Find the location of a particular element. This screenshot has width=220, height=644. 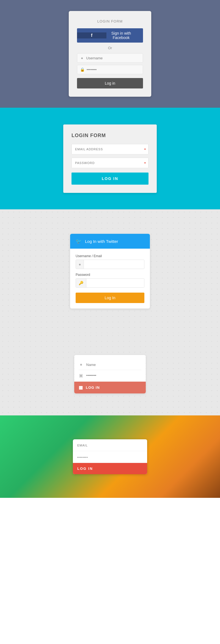

required-indicator-2: • is located at coordinates (145, 163).